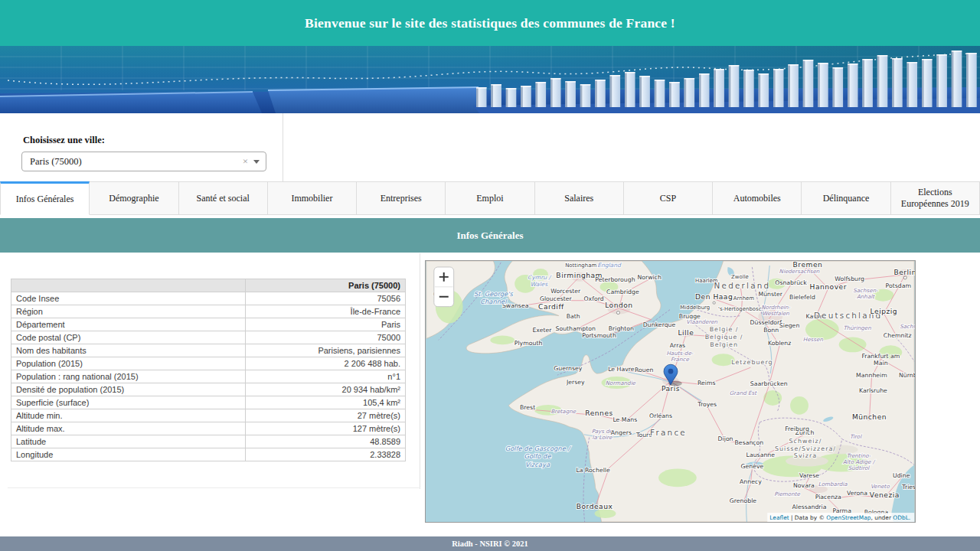 This screenshot has width=980, height=551. I want to click on map-label: Bordeaux, so click(595, 507).